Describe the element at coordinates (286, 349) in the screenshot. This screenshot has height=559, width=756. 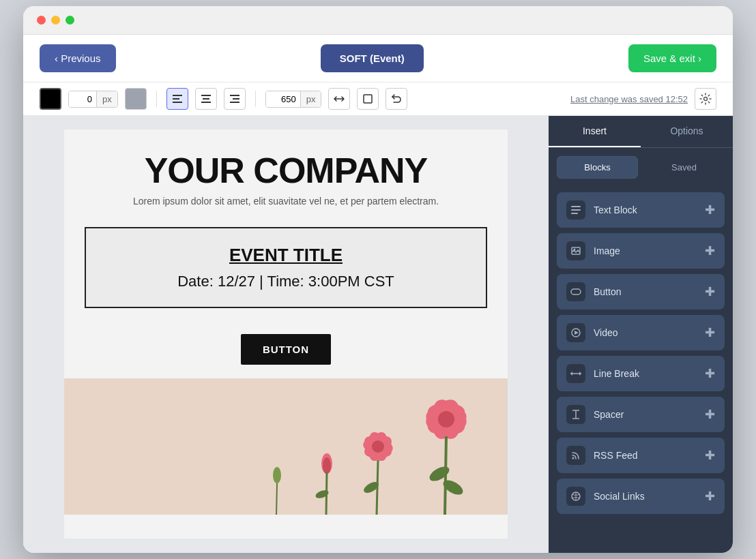
I see `email-cta-button: BUTTON` at that location.